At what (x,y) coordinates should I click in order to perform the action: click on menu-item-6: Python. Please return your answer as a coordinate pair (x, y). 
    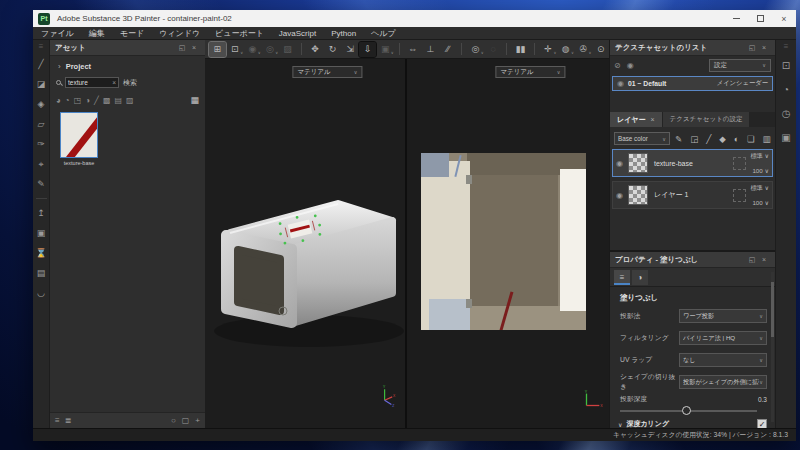
    Looking at the image, I should click on (344, 34).